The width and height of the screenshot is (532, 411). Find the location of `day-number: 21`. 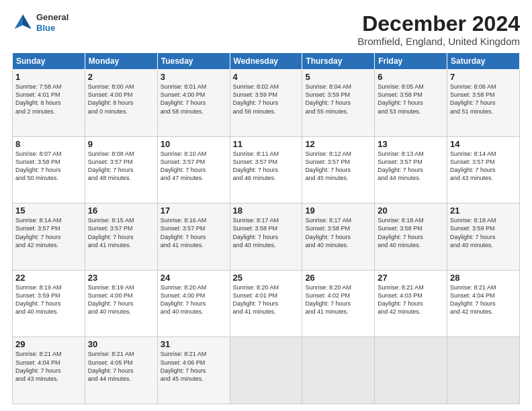

day-number: 21 is located at coordinates (484, 211).